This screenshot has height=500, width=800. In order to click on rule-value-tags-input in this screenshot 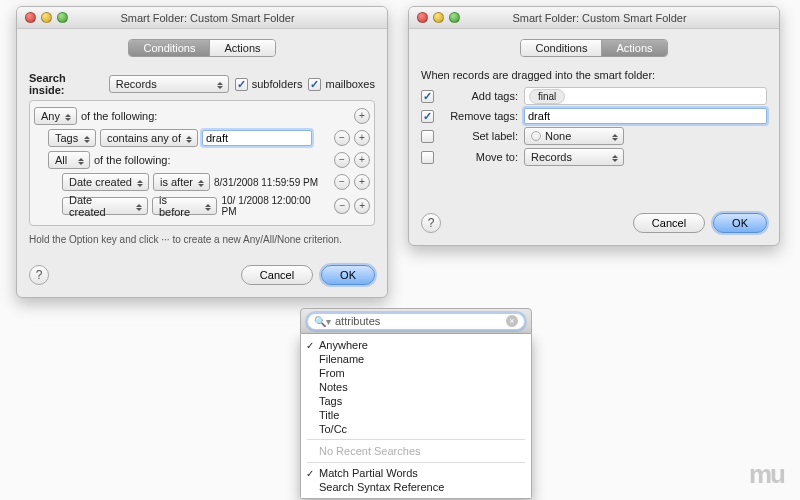, I will do `click(257, 138)`.